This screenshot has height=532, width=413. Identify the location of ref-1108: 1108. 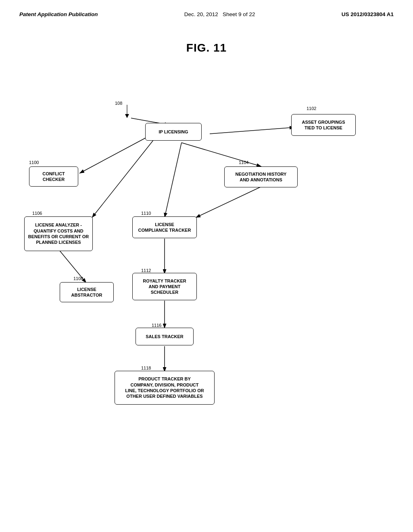
(78, 278).